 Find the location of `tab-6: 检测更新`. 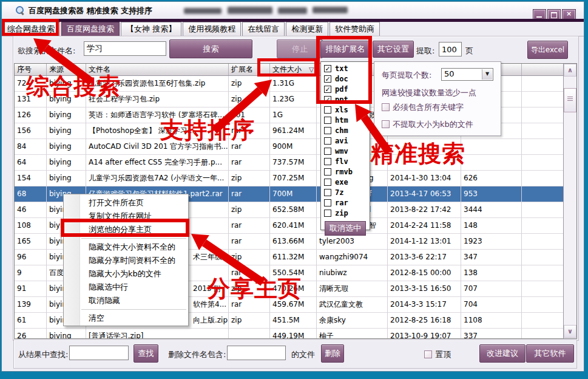

tab-6: 检测更新 is located at coordinates (307, 29).